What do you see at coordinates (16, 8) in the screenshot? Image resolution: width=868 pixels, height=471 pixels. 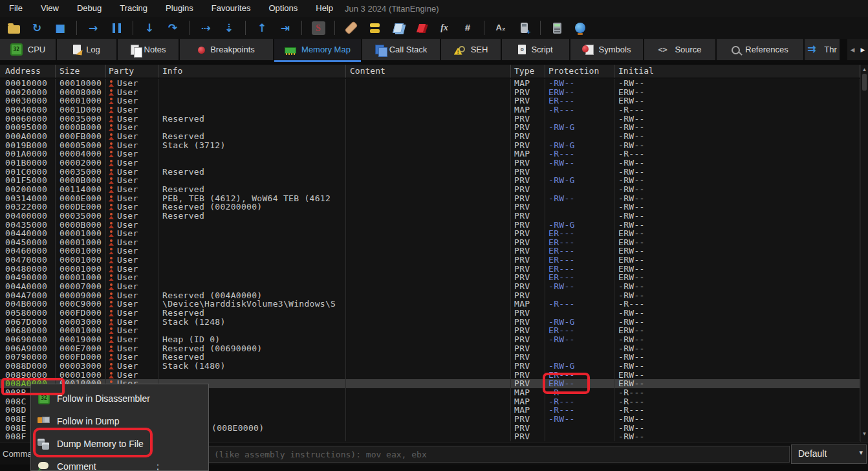 I see `menu-item-file: File` at bounding box center [16, 8].